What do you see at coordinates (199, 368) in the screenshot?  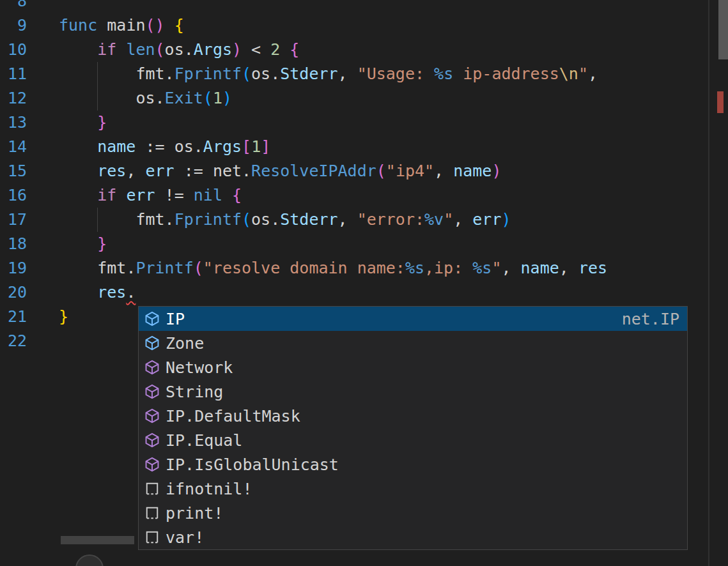 I see `suggestion-label: Network` at bounding box center [199, 368].